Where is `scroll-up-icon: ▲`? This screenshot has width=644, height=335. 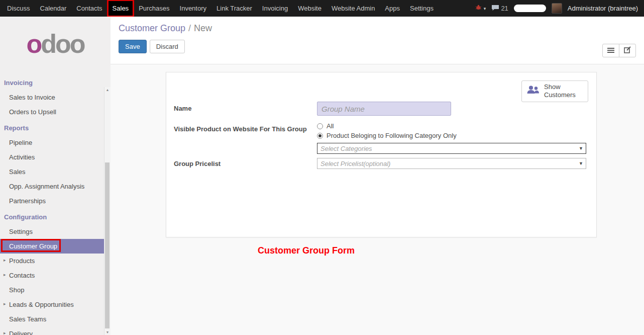 scroll-up-icon: ▲ is located at coordinates (108, 90).